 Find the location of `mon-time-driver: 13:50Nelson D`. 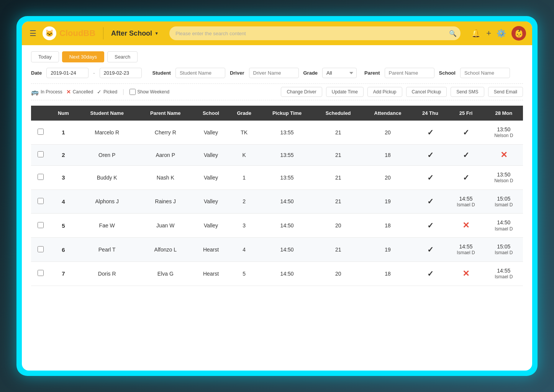

mon-time-driver: 13:50Nelson D is located at coordinates (504, 178).